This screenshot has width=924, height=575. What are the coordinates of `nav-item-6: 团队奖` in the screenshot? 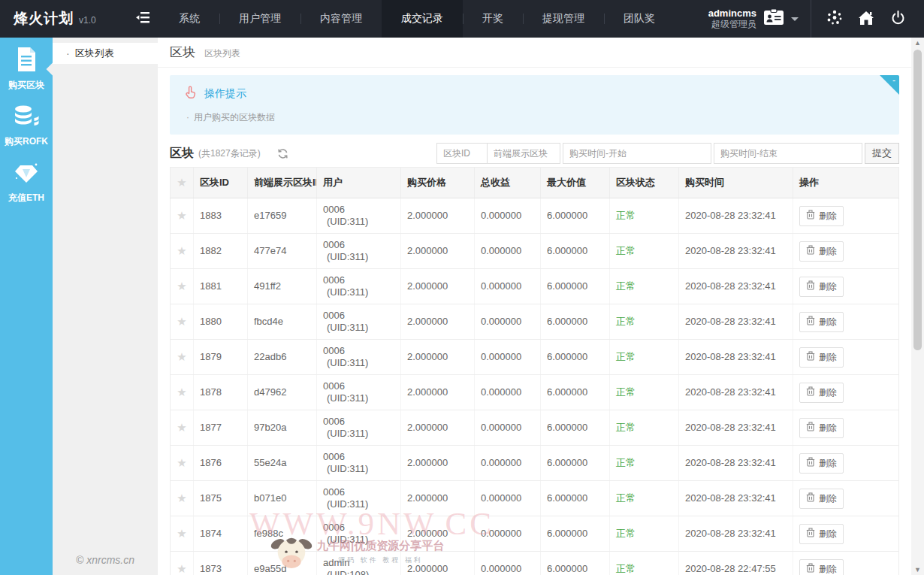 It's located at (639, 19).